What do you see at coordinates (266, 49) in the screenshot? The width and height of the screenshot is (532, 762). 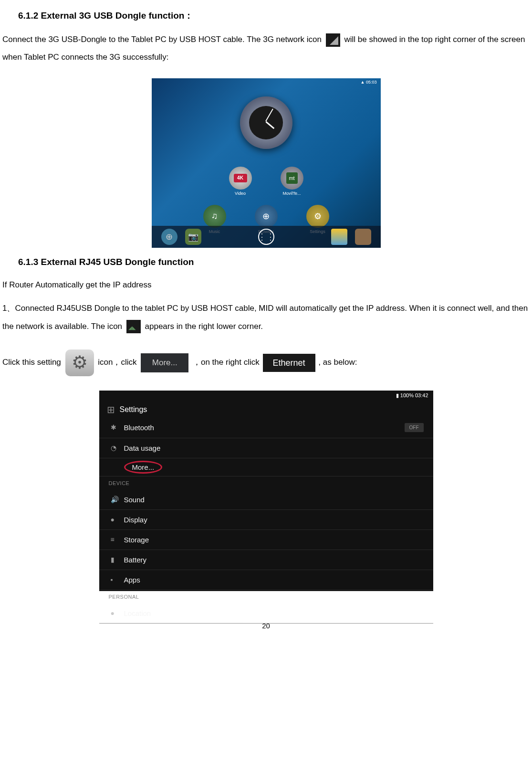 I see `para-3g-dongle: Connect the 3G USB-Dongle to the Tablet …` at bounding box center [266, 49].